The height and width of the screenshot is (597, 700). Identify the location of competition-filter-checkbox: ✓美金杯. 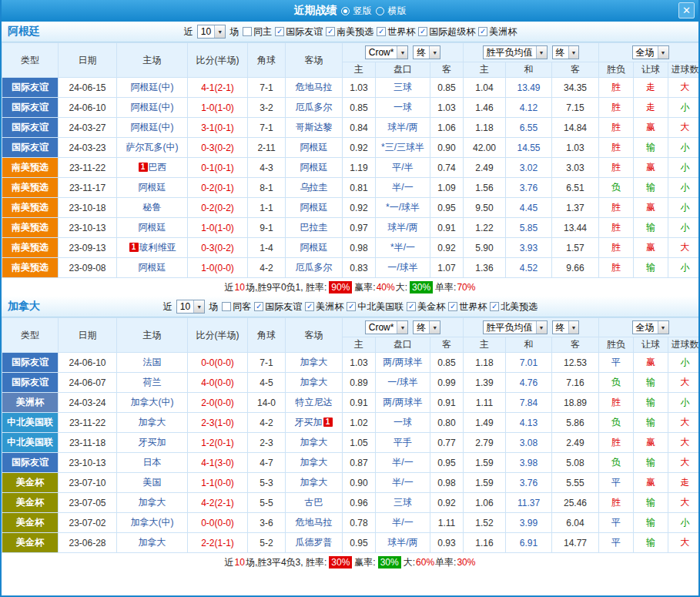
(426, 307).